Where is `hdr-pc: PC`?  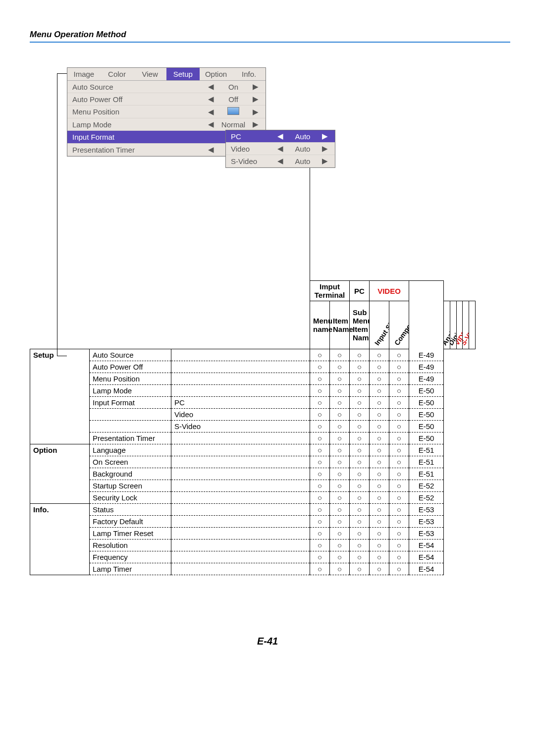 hdr-pc: PC is located at coordinates (360, 291).